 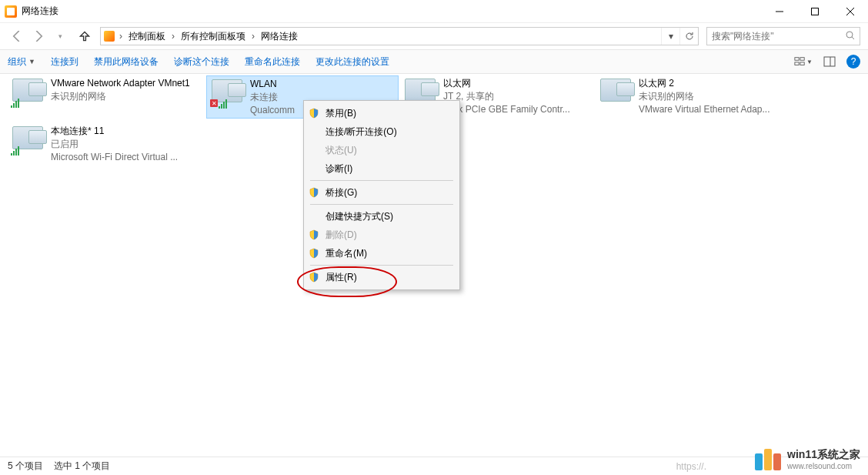 I want to click on menu-status: 状态(U), so click(x=382, y=150).